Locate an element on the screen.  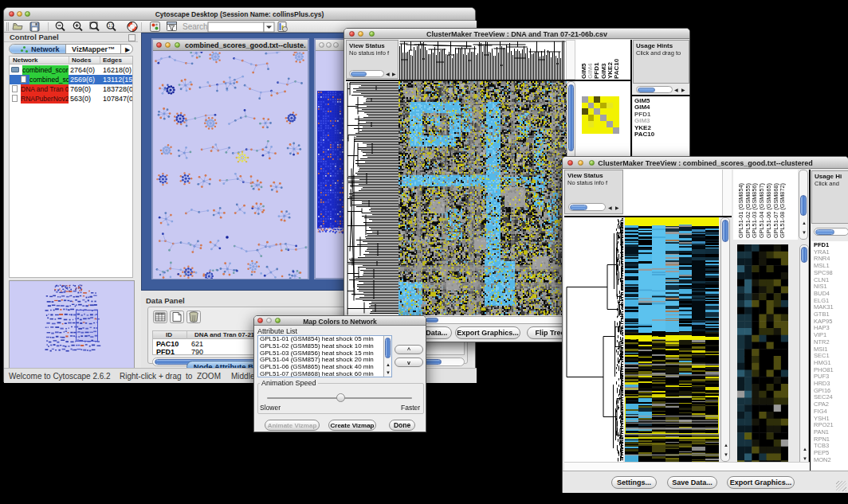
svg-text: PAC10 is located at coordinates (617, 68).